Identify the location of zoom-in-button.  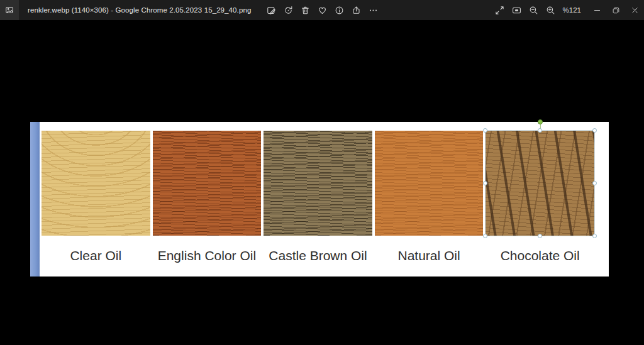
(551, 10).